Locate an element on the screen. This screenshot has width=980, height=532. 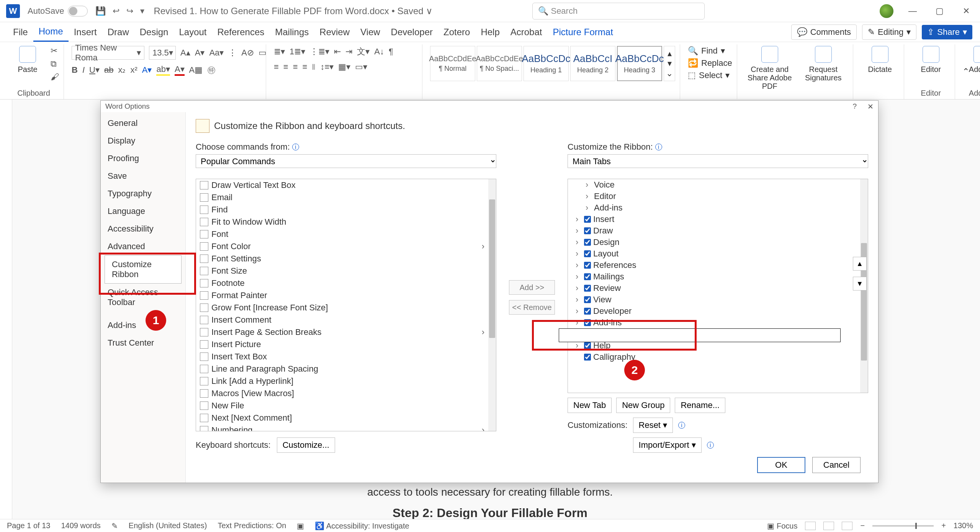
command-item: Font Color› is located at coordinates (342, 246).